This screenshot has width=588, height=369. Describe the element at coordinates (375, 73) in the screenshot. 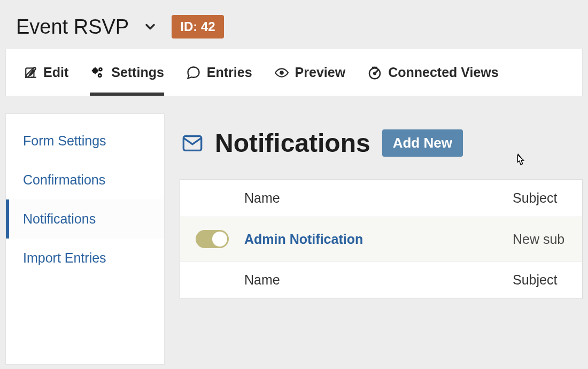

I see `gauge-icon` at that location.